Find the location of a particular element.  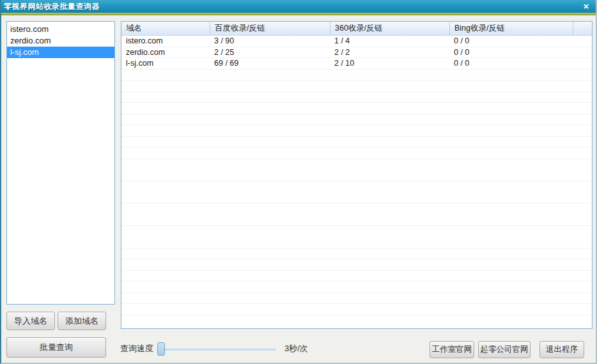

domain-list-item: zerdio.com is located at coordinates (61, 41).